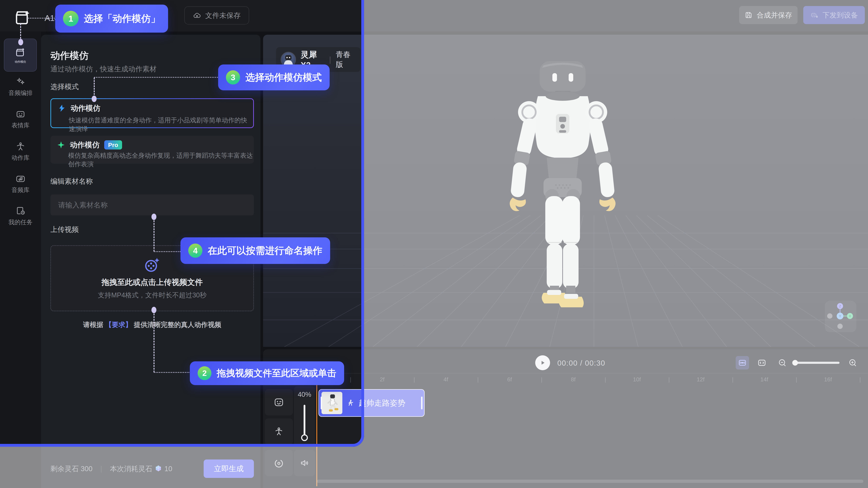  Describe the element at coordinates (197, 16) in the screenshot. I see `cloud-x-icon` at that location.